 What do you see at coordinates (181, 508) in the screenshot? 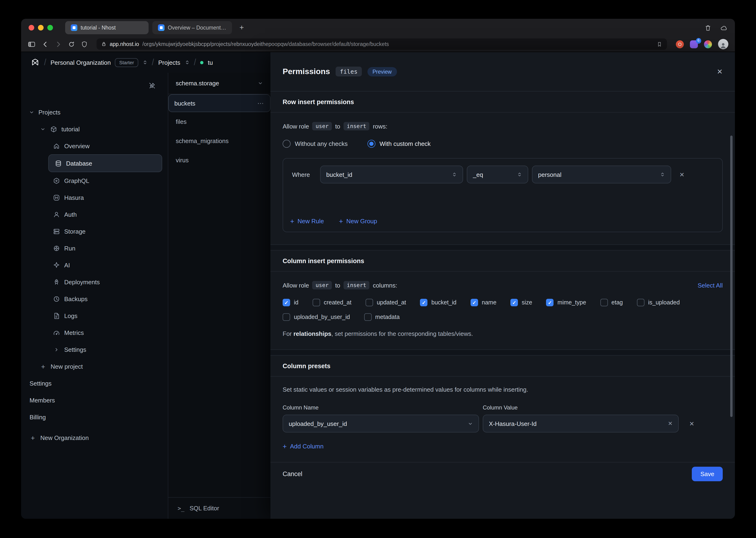
I see `terminal-prompt-icon: >_` at bounding box center [181, 508].